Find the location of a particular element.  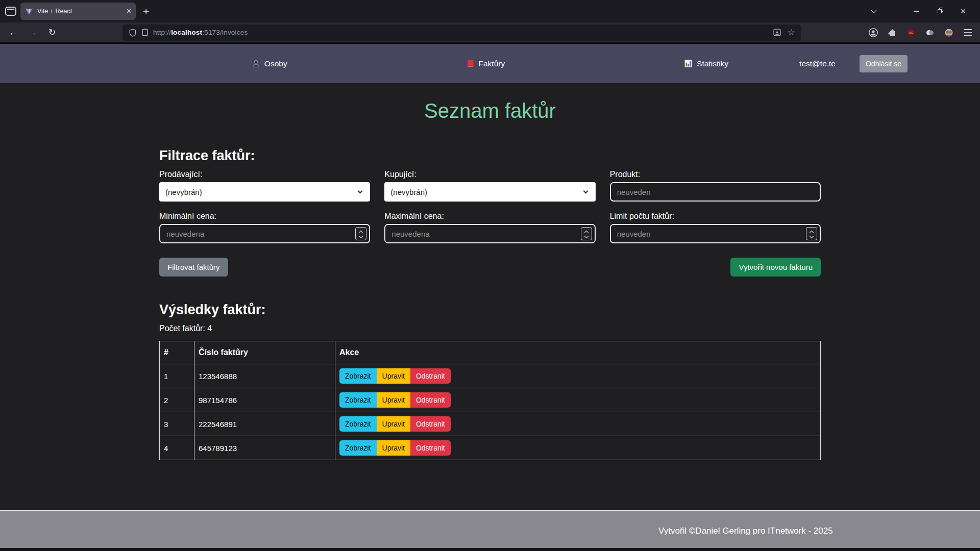

column-header-number: Číslo faktůry is located at coordinates (265, 353).